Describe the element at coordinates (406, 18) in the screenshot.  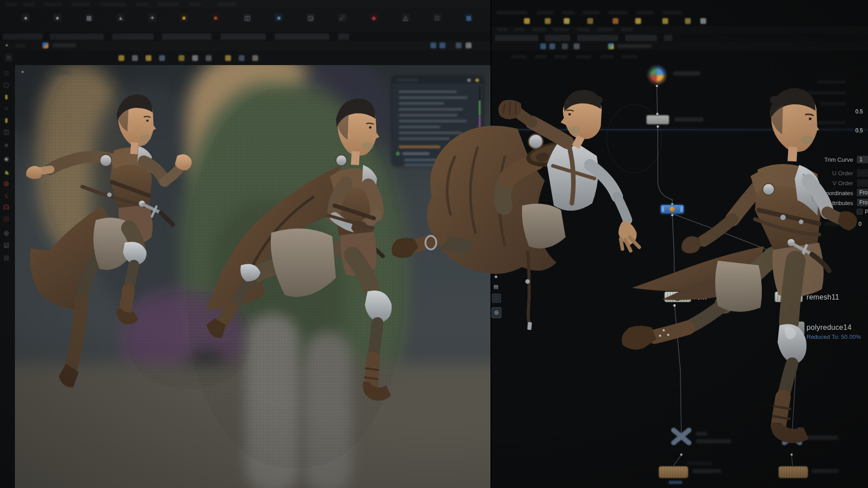
I see `shelf-tool-icon: △` at that location.